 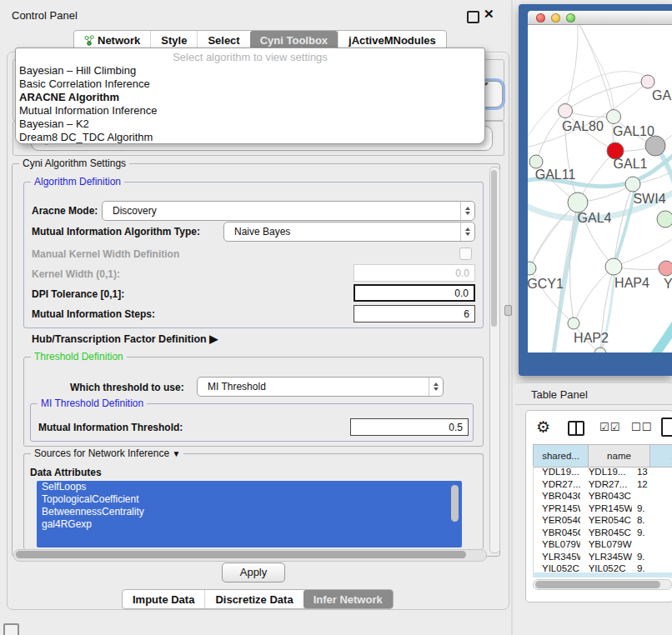 What do you see at coordinates (249, 525) in the screenshot?
I see `data-attribute-item: gal4RGexp` at bounding box center [249, 525].